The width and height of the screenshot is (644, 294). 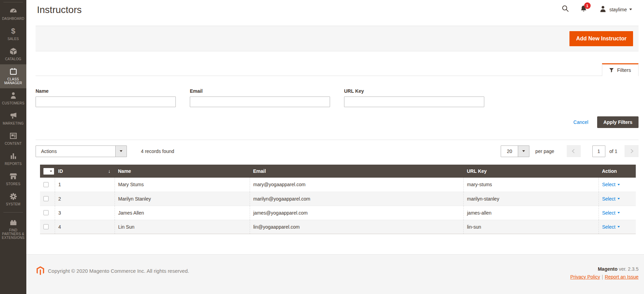 I want to click on page-number-input, so click(x=599, y=151).